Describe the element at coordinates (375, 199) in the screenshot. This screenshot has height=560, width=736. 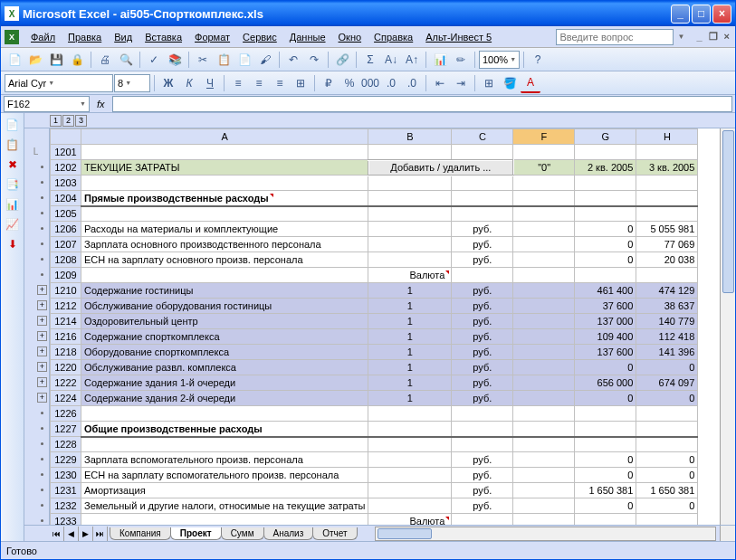
I see `table-row: 1204 Прямые производственные расходы` at that location.